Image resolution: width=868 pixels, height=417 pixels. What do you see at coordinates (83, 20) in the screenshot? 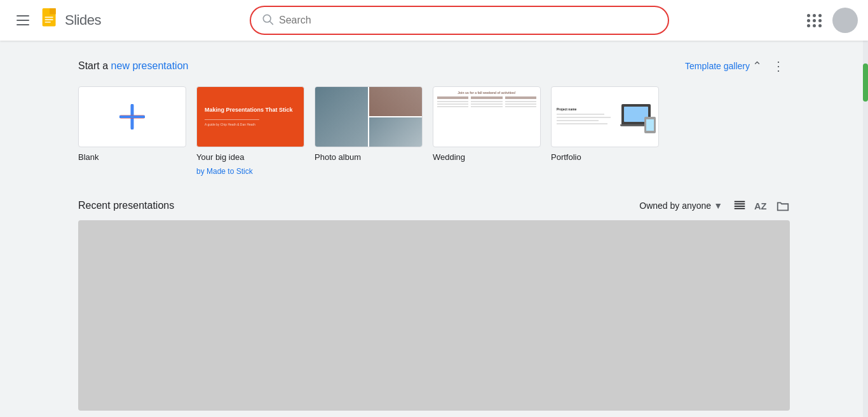
I see `app-name-label: Slides` at bounding box center [83, 20].